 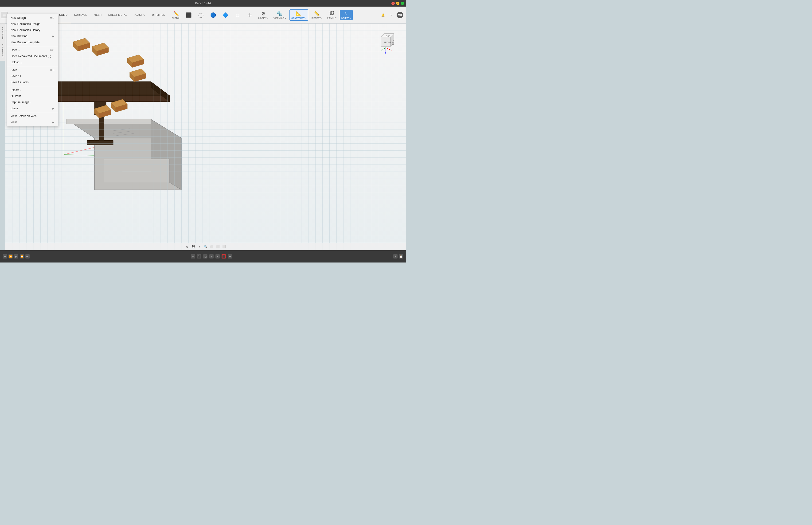 I want to click on toolbar-right: 🔔 ? MH, so click(x=392, y=15).